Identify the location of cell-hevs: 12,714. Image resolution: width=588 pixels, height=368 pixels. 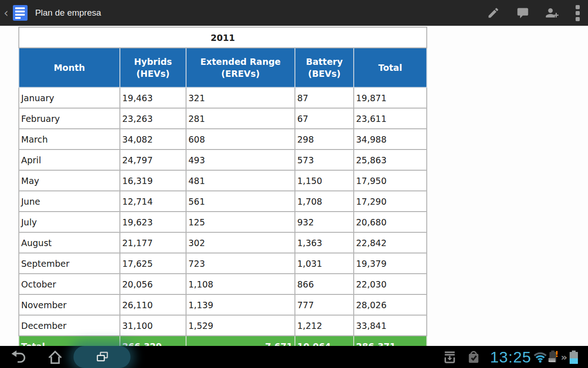
(153, 201).